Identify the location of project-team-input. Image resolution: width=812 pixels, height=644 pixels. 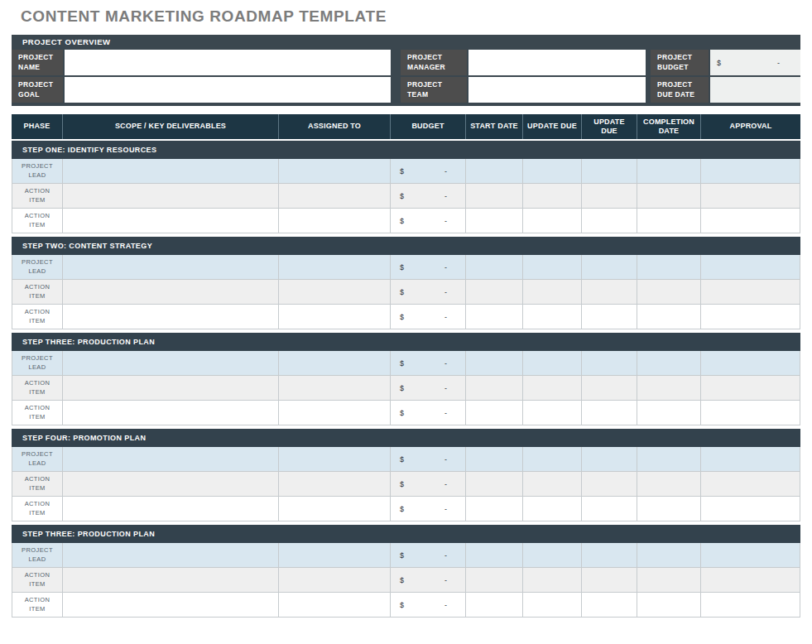
(557, 89).